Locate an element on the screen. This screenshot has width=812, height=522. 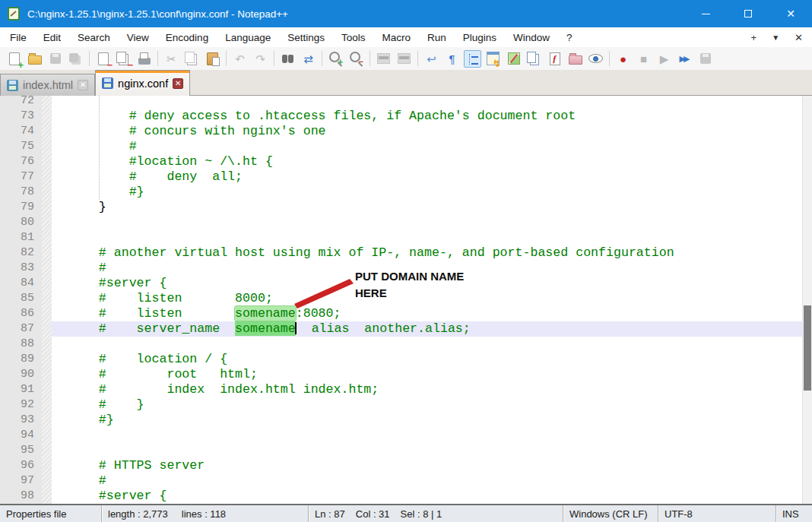
code-line-82: # another virtual host using mix of IP-,… is located at coordinates (427, 253).